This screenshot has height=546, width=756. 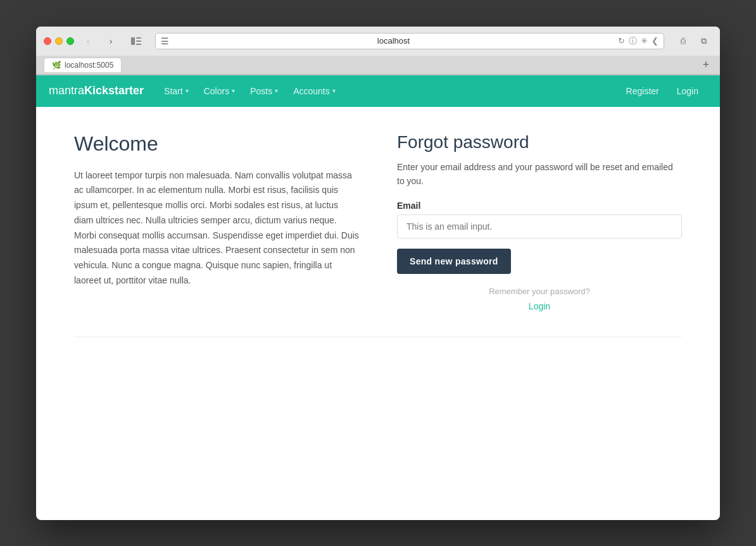 What do you see at coordinates (378, 65) in the screenshot?
I see `browser-tabbar: 🌿 localhost:5005 +` at bounding box center [378, 65].